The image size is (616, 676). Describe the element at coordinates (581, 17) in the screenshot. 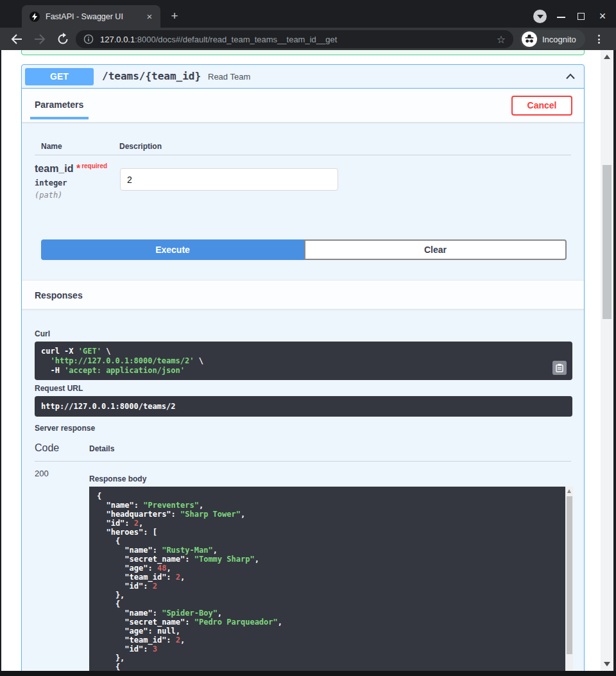

I see `window-maximize-button` at that location.